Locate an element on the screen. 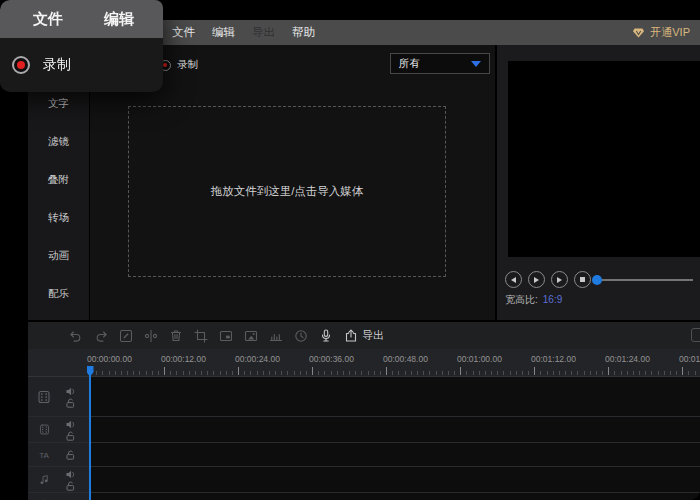  voice-track is located at coordinates (364, 496).